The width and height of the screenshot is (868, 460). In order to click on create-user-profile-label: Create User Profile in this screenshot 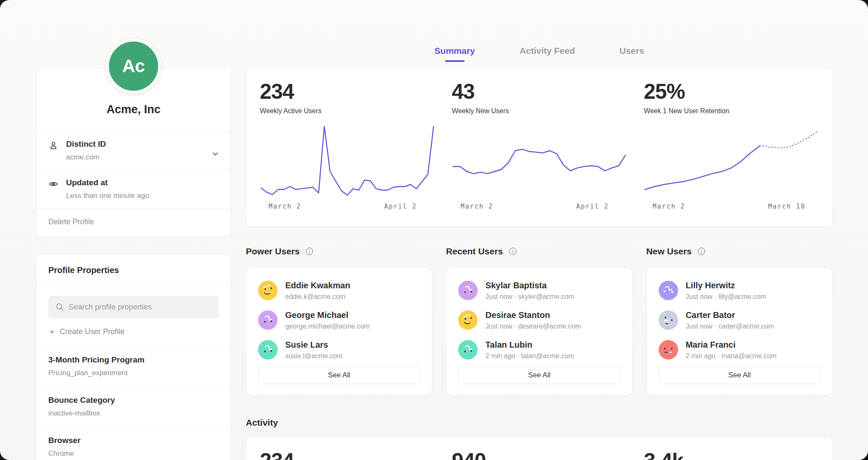, I will do `click(92, 332)`.